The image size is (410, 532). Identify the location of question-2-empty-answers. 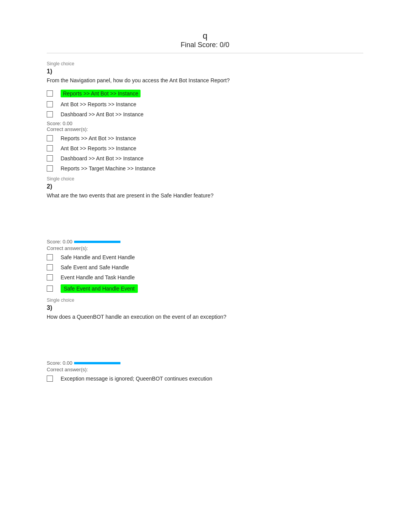
(205, 221).